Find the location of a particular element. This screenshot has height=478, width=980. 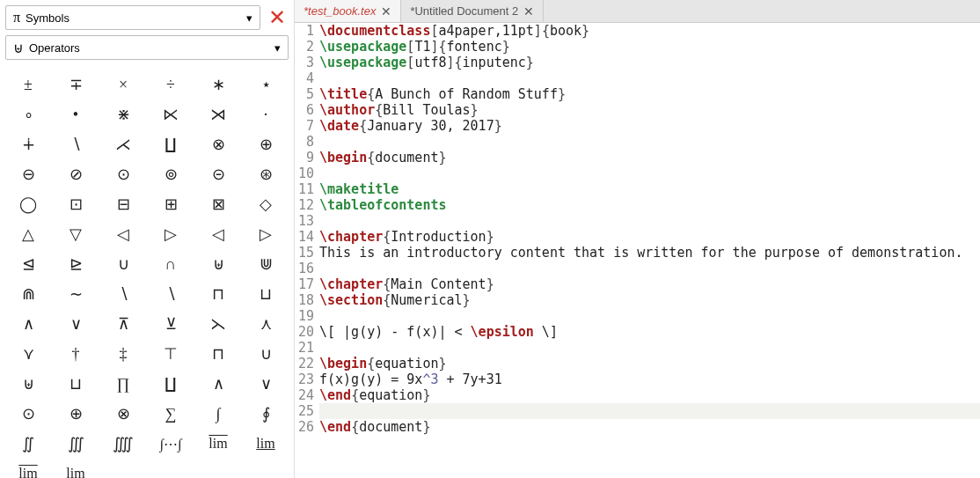

symbol-item: ⋏ is located at coordinates (266, 324).